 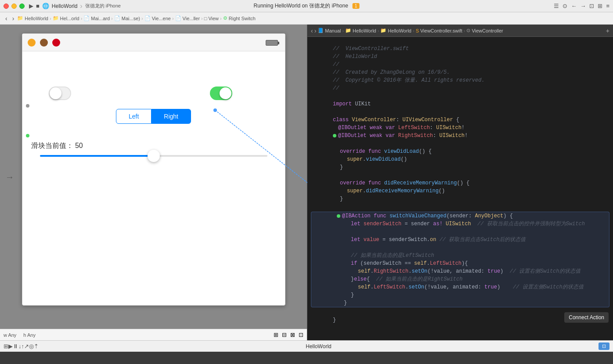 I want to click on code-line-let-value: let value = senderSwitch.on // 获取当前点击Swi…, so click(x=460, y=240).